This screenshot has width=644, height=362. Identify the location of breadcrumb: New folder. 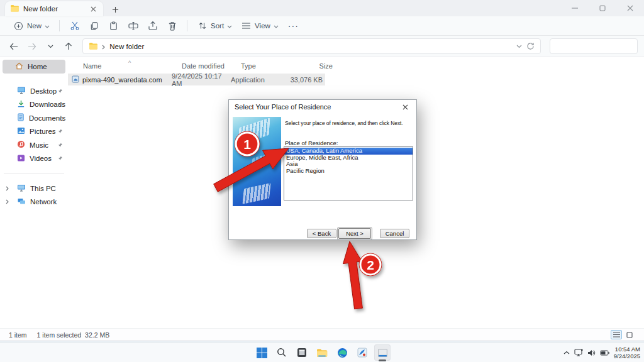
(311, 47).